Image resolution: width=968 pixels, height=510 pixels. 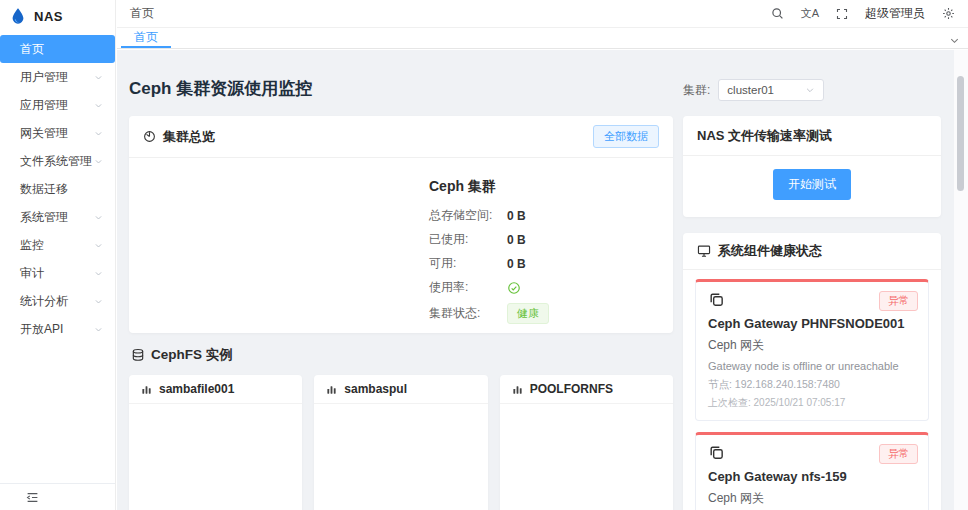 I want to click on status-row: 集群状态: 健康, so click(x=551, y=314).